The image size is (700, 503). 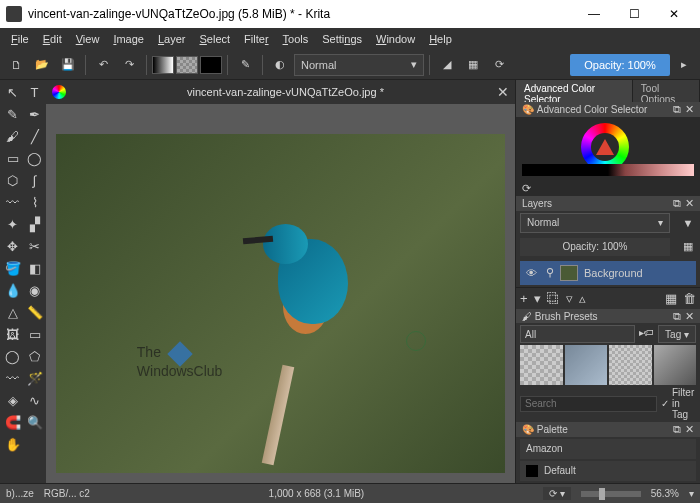 I want to click on similar-select-icon: ◈, so click(x=12, y=400).